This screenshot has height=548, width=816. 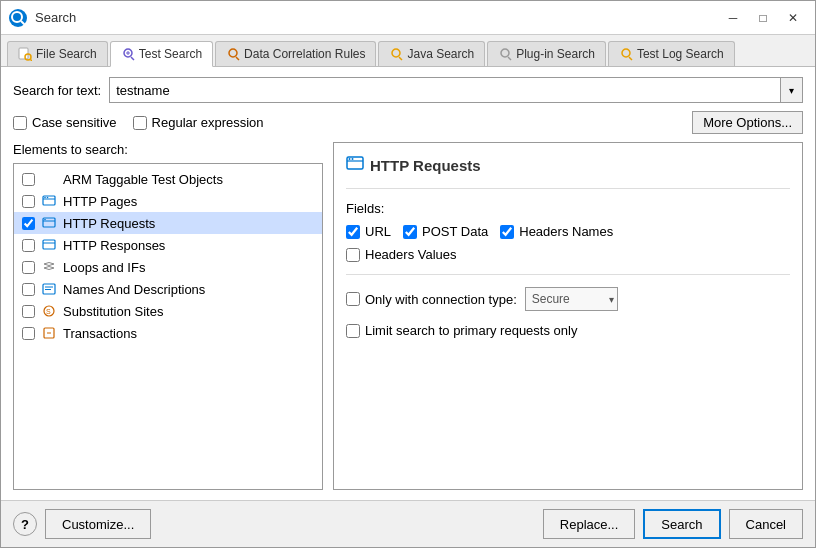 What do you see at coordinates (440, 54) in the screenshot?
I see `java-search-tab-label: Java Search` at bounding box center [440, 54].